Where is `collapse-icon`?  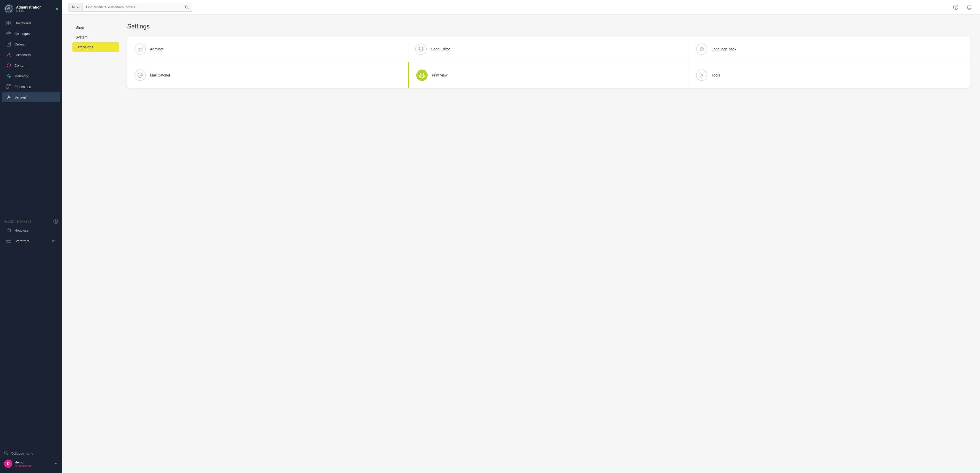
collapse-icon is located at coordinates (6, 453).